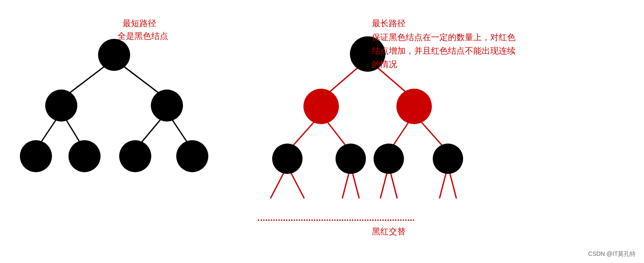 The width and height of the screenshot is (644, 263). Describe the element at coordinates (135, 156) in the screenshot. I see `left-l3-3-node` at that location.